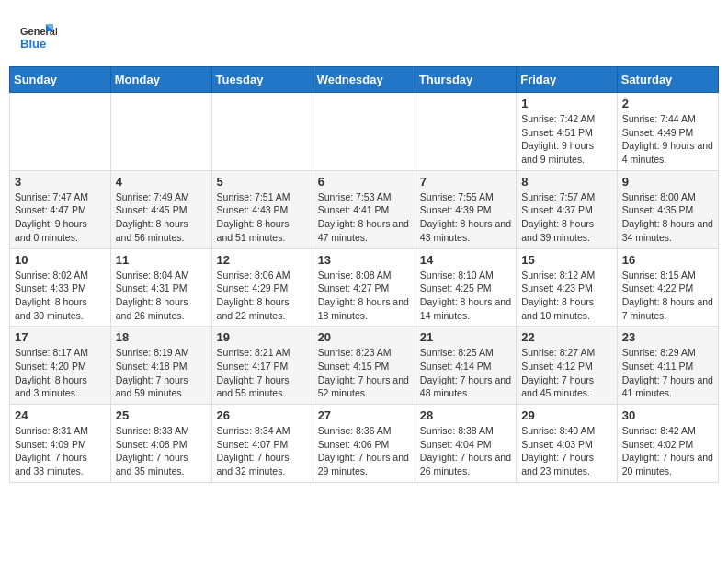 This screenshot has height=563, width=728. I want to click on day-info: Sunrise: 8:23 AM Sunset: 4:15 PM Dayligh…, so click(364, 373).